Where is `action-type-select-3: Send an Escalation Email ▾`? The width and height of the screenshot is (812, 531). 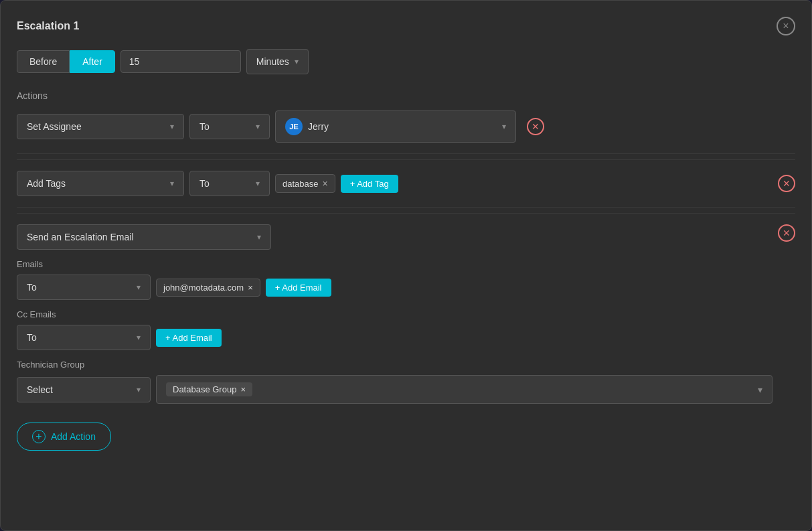
action-type-select-3: Send an Escalation Email ▾ is located at coordinates (144, 237).